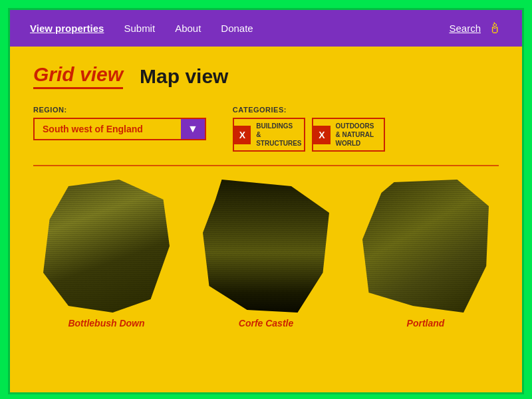 This screenshot has width=532, height=399. Describe the element at coordinates (266, 323) in the screenshot. I see `card-title-1: Corfe Castle` at that location.